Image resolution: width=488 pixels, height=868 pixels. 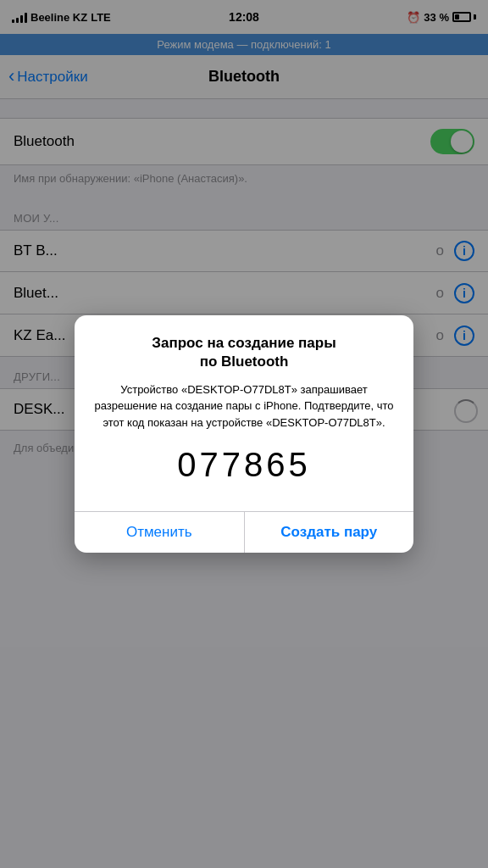 What do you see at coordinates (244, 532) in the screenshot?
I see `dialog-actions: Отменить Создать пару` at bounding box center [244, 532].